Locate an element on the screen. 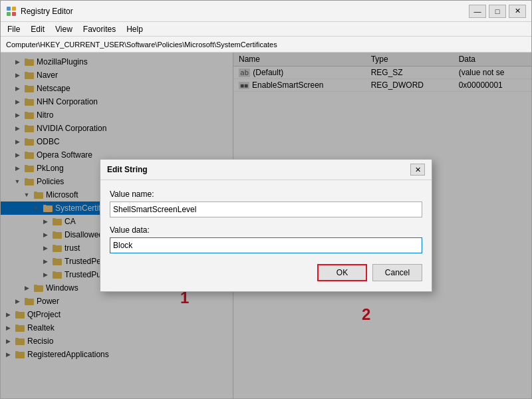 This screenshot has width=532, height=399. address-bar: Computer\HKEY_CURRENT_USER\Software\Poli… is located at coordinates (266, 45).